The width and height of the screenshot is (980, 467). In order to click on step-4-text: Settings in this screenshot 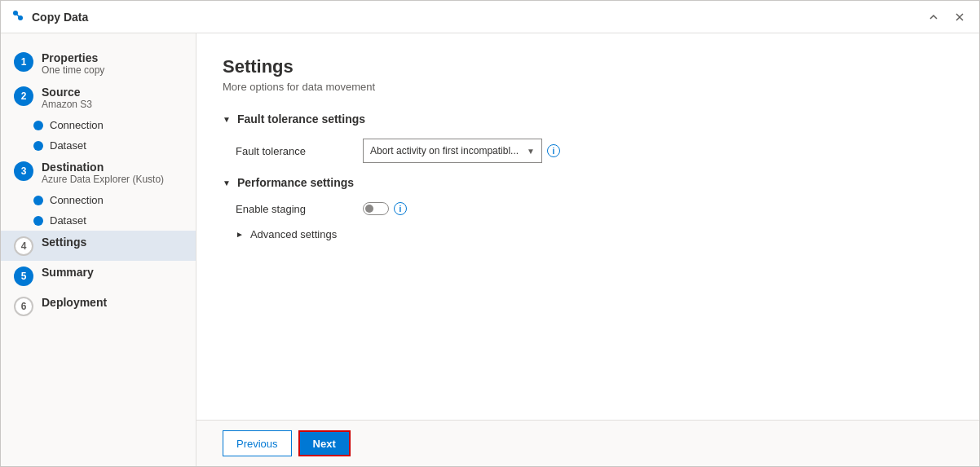, I will do `click(64, 242)`.